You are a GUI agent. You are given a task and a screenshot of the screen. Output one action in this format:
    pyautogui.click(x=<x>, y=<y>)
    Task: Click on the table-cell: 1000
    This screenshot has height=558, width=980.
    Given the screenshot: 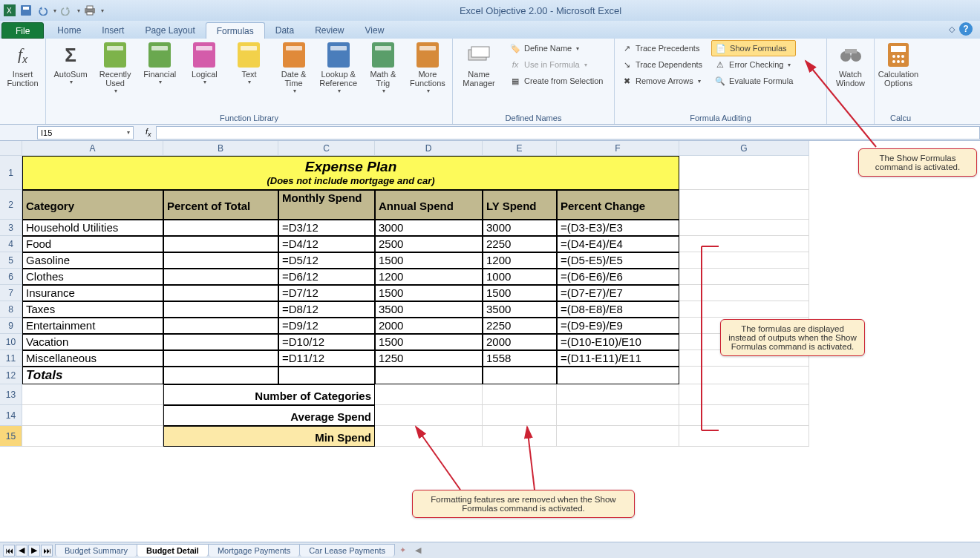 What is the action you would take?
    pyautogui.click(x=520, y=277)
    